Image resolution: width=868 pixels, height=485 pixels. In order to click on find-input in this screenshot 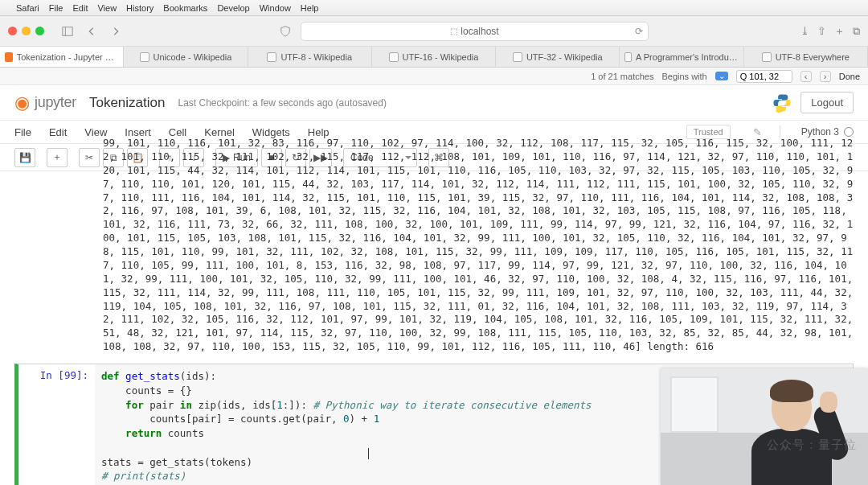, I will do `click(764, 76)`.